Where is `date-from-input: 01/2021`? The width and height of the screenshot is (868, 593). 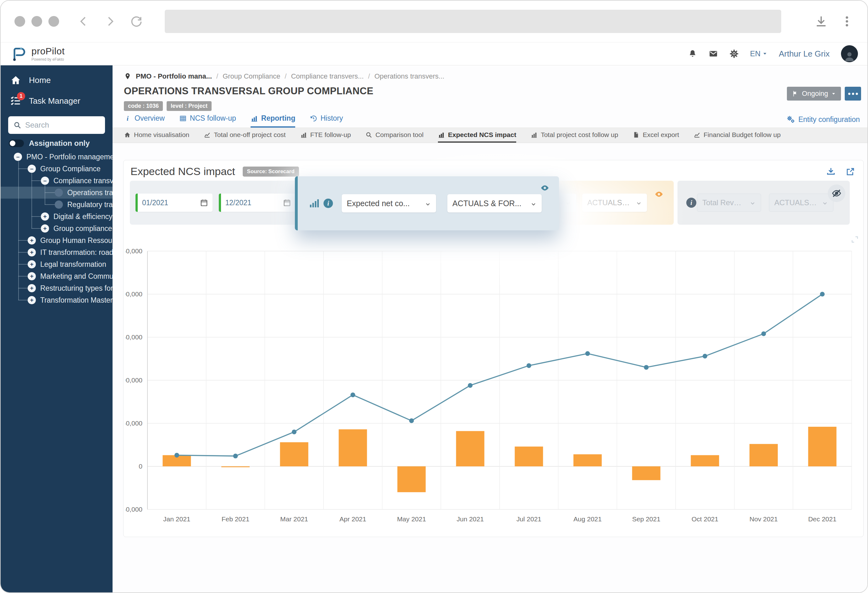
date-from-input: 01/2021 is located at coordinates (174, 202).